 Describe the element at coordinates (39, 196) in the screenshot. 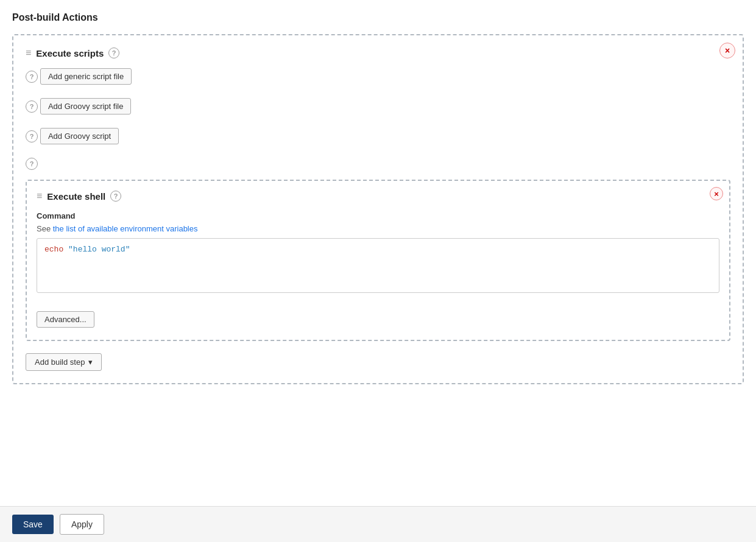

I see `execute-shell-drag-handle-icon: ≡` at that location.